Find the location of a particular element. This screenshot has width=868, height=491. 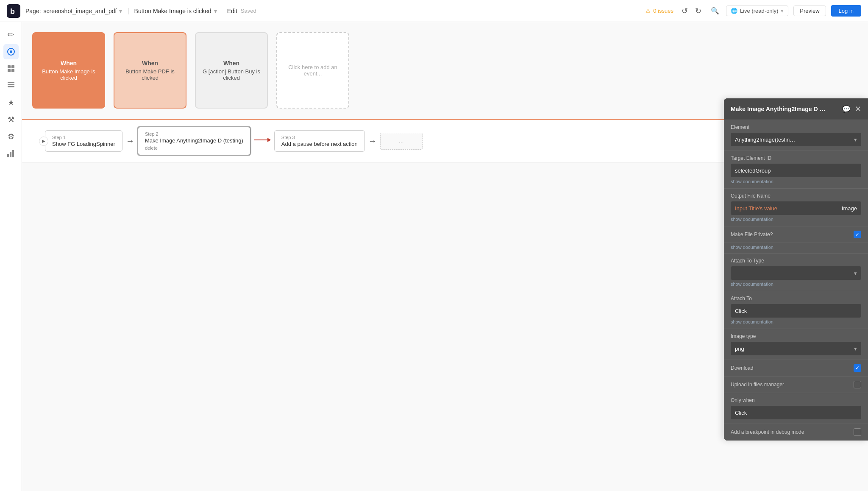

panel-header: Make Image Anything2Image D … 💬 ✕ is located at coordinates (796, 109).